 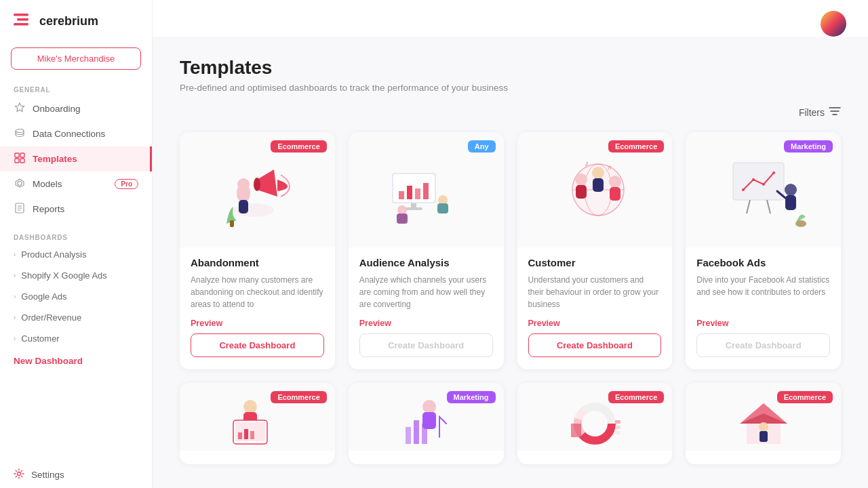 What do you see at coordinates (595, 190) in the screenshot?
I see `card-image-customer: Ecommerce` at bounding box center [595, 190].